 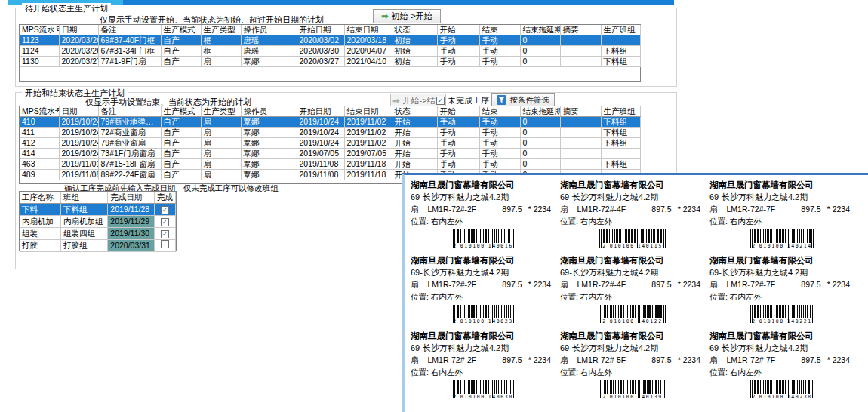 I want to click on product-label: 湖南旦晟门窗幕墙有限公司69-长沙万科魅力之城4.2期扇LM1R-72#-7F8…, so click(x=782, y=291).